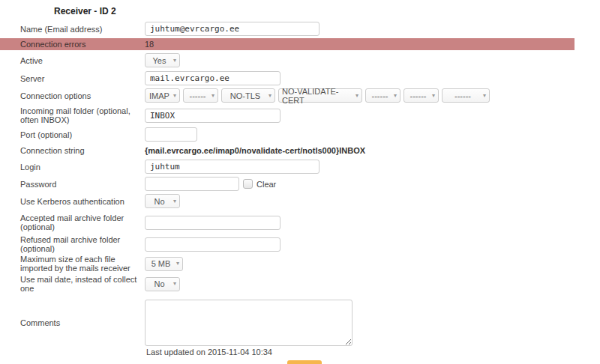 This screenshot has height=364, width=600. What do you see at coordinates (430, 363) in the screenshot?
I see `save-row: Save` at bounding box center [430, 363].